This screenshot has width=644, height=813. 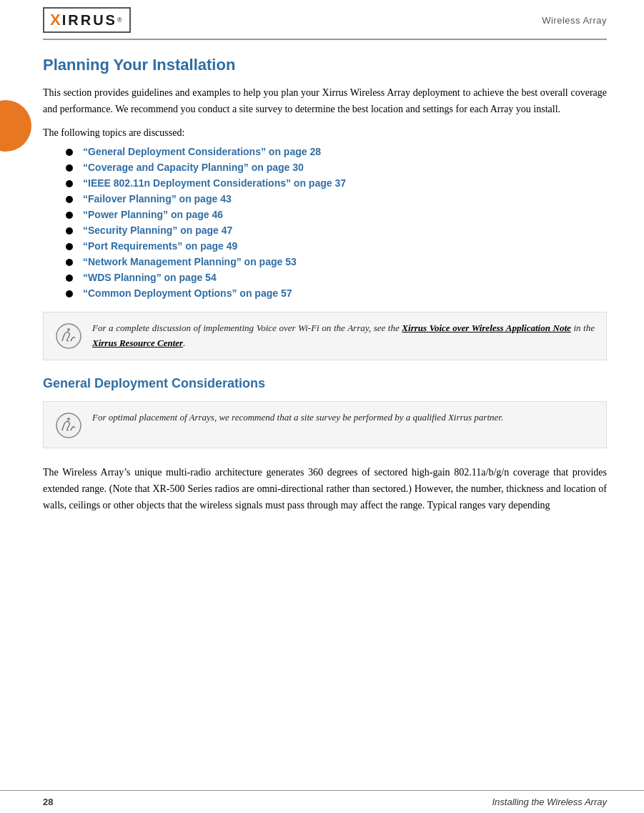 What do you see at coordinates (48, 802) in the screenshot?
I see `footer-page-number: 28` at bounding box center [48, 802].